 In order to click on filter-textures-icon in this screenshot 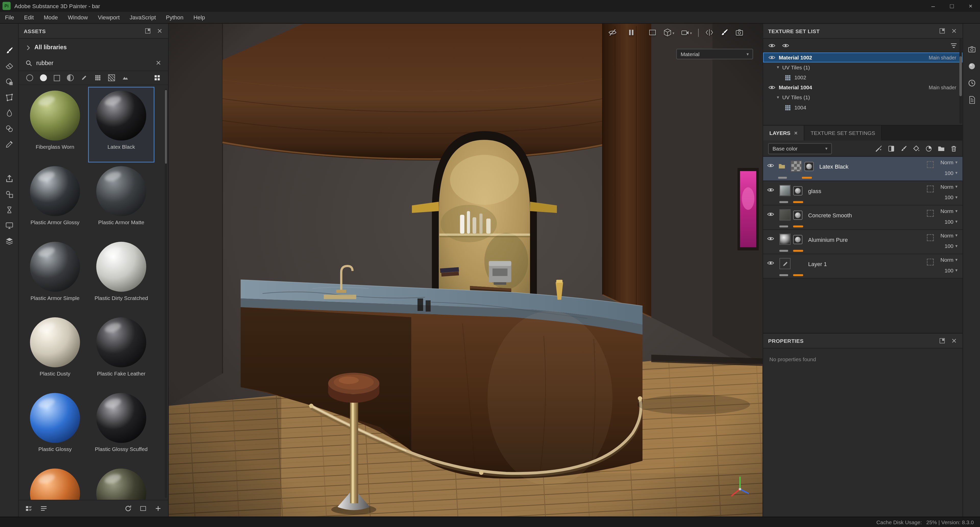, I will do `click(112, 78)`.